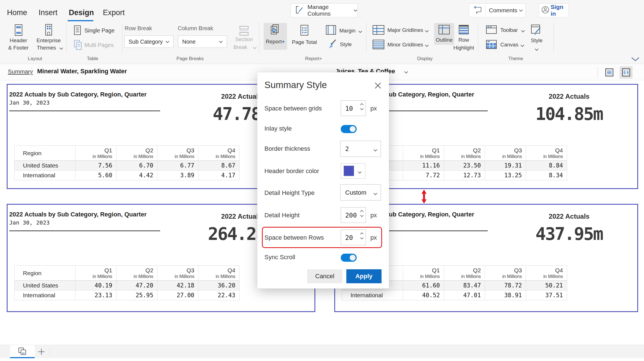 This screenshot has width=644, height=361. Describe the element at coordinates (361, 149) in the screenshot. I see `border-thickness-dropdown: 2` at that location.